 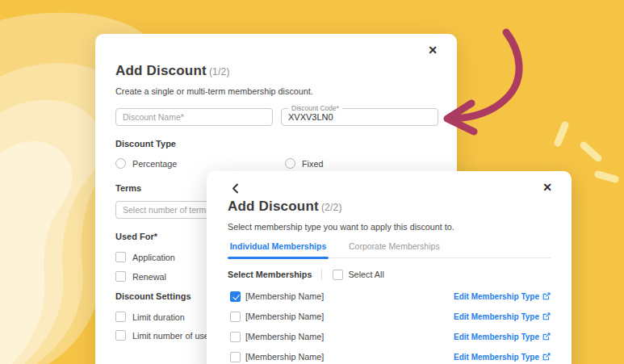 I want to click on checkbox-limit-duration-label: Limit duration, so click(x=158, y=317).